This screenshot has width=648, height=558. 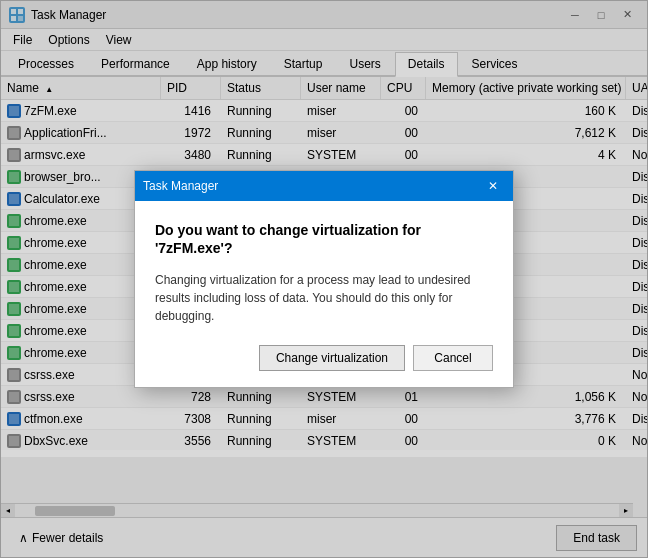 What do you see at coordinates (324, 239) in the screenshot?
I see `dialog-heading: Do you want to change virtualization for…` at bounding box center [324, 239].